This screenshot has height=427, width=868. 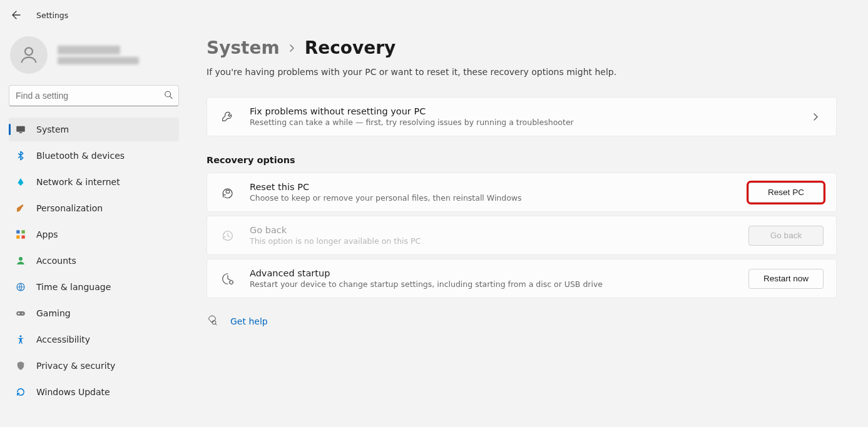 What do you see at coordinates (212, 321) in the screenshot?
I see `help-icon` at bounding box center [212, 321].